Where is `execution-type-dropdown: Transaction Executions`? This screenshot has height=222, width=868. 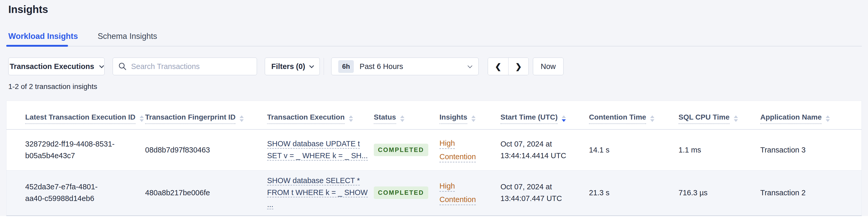
execution-type-dropdown: Transaction Executions is located at coordinates (57, 66).